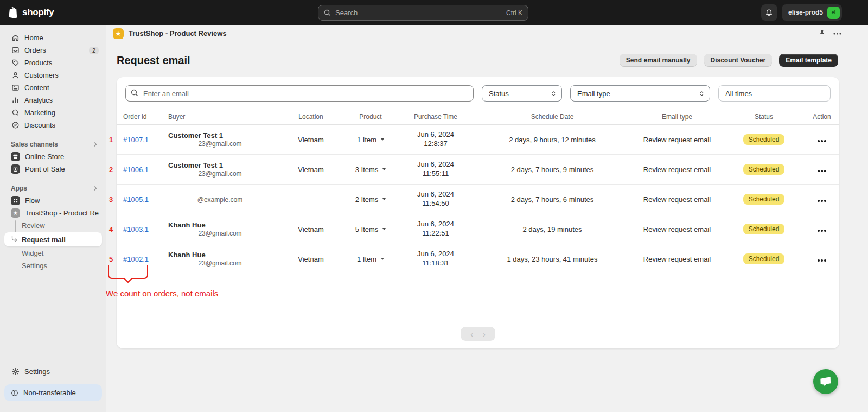 The height and width of the screenshot is (412, 868). What do you see at coordinates (659, 60) in the screenshot?
I see `send-email-manually-button: Send email manually` at bounding box center [659, 60].